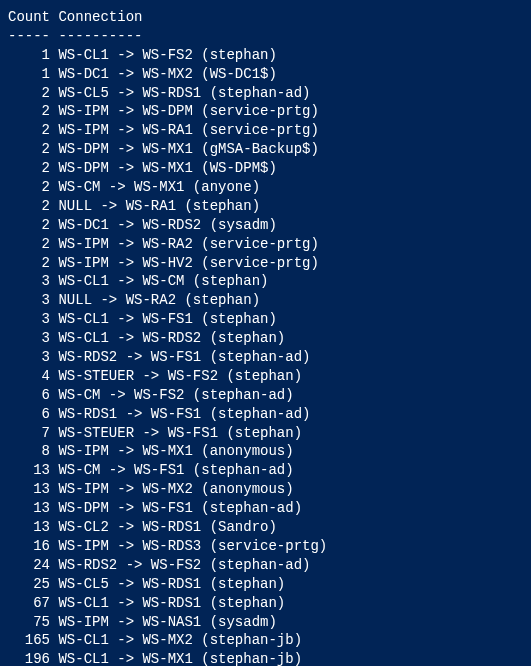 The height and width of the screenshot is (666, 531). Describe the element at coordinates (163, 281) in the screenshot. I see `cell-connection: WS-CL1 -> WS-CM (stephan)` at that location.